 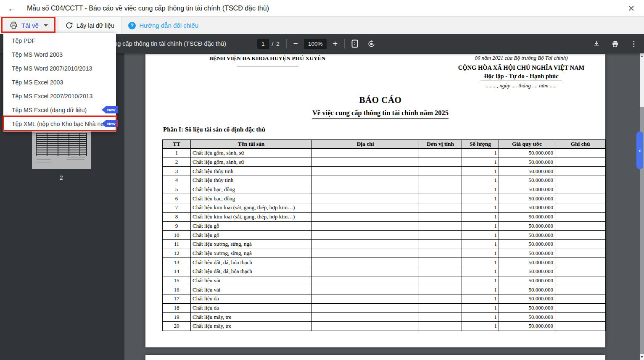 What do you see at coordinates (251, 317) in the screenshot?
I see `table-cell: Chất liệu mây, tre` at bounding box center [251, 317].